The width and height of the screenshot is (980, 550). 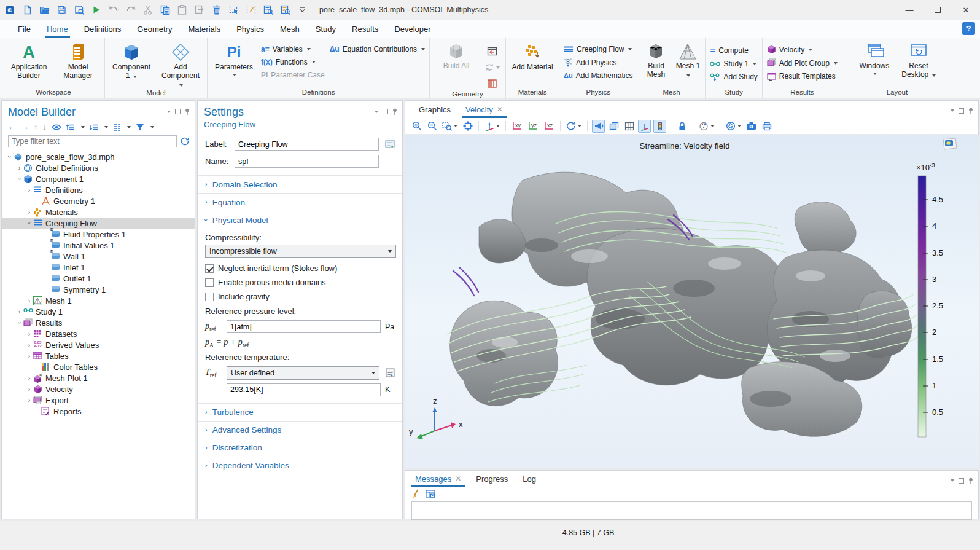 What do you see at coordinates (365, 29) in the screenshot?
I see `menu-results: Results` at bounding box center [365, 29].